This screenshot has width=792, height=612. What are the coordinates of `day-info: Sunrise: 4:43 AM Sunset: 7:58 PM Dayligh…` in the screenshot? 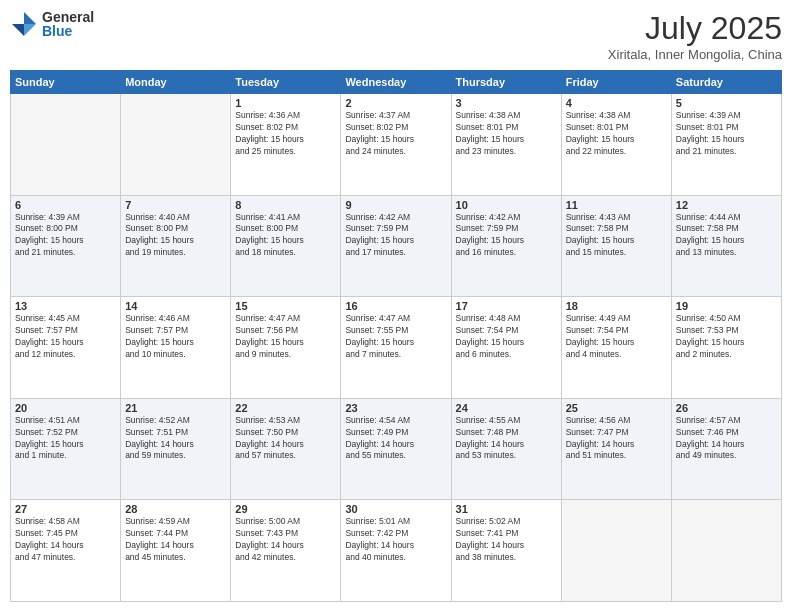 It's located at (616, 236).